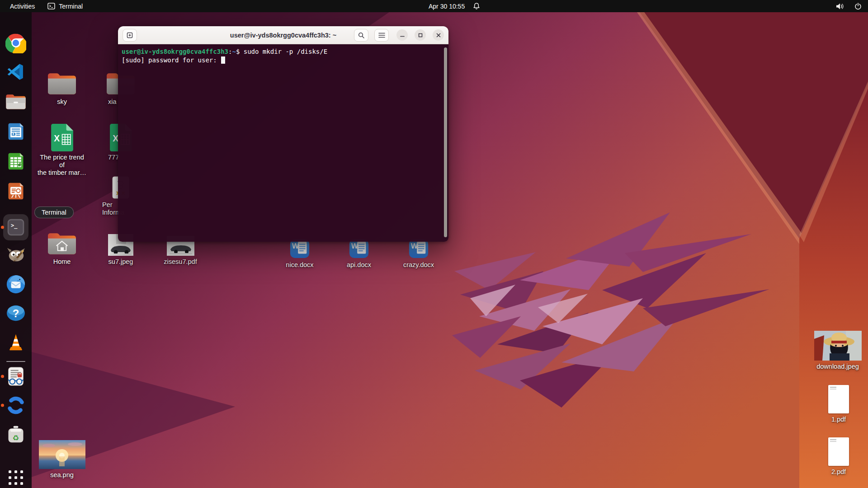 The image size is (868, 488). Describe the element at coordinates (858, 6) in the screenshot. I see `power-icon` at that location.